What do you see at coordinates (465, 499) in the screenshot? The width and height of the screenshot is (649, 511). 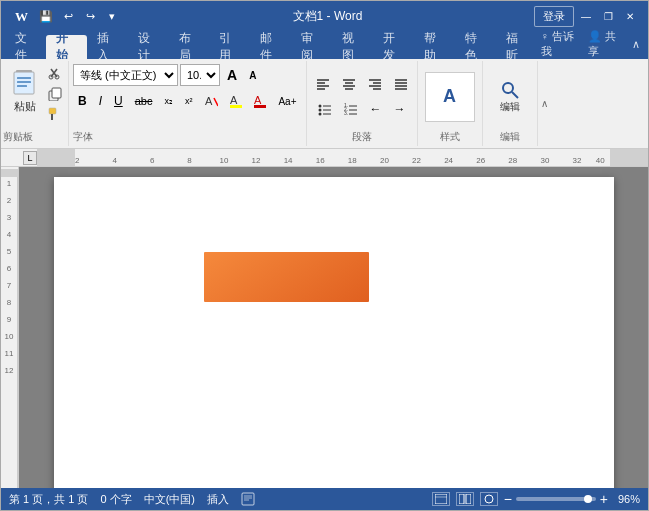 I see `view-read` at bounding box center [465, 499].